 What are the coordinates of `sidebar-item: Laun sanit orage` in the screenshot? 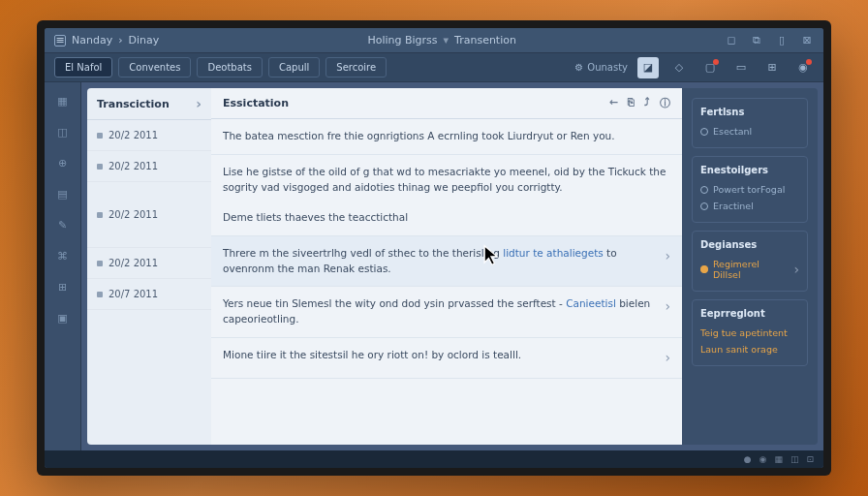 It's located at (750, 349).